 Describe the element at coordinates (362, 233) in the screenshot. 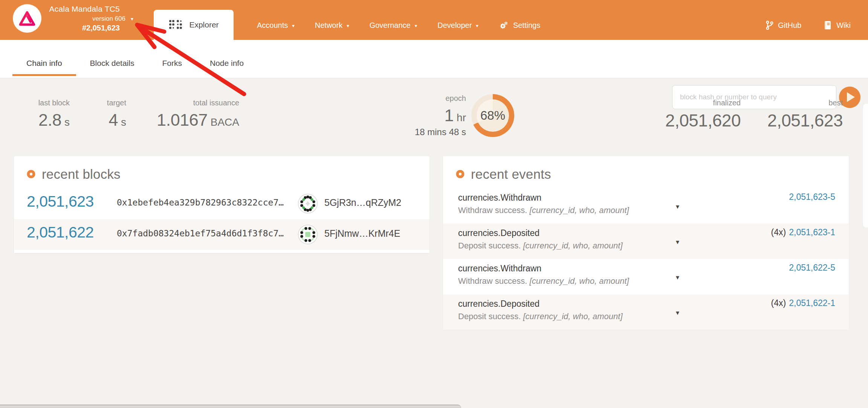

I see `block-author: 5FjNmw…KrMr4E` at that location.